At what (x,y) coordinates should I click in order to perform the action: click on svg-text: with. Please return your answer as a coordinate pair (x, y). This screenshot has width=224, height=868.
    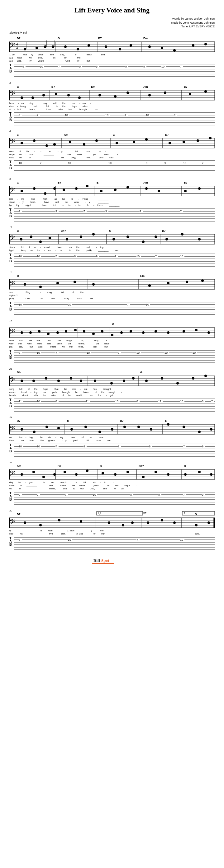
    Looking at the image, I should click on (106, 154).